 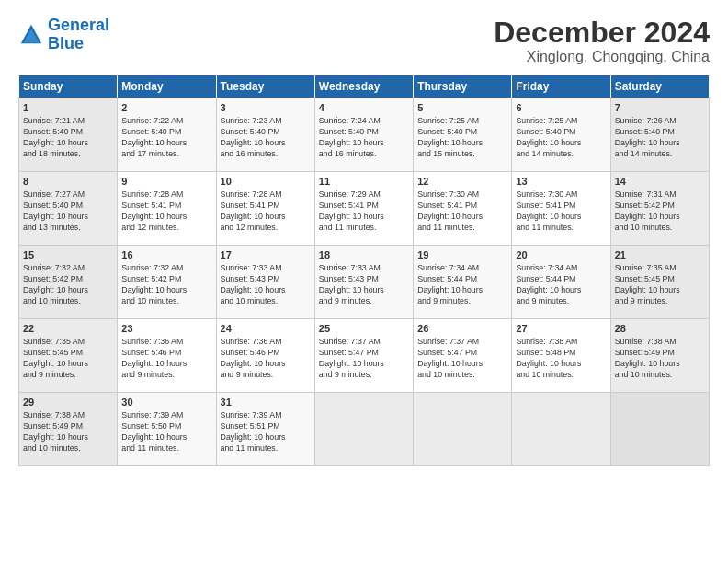 What do you see at coordinates (660, 329) in the screenshot?
I see `day-number: 28` at bounding box center [660, 329].